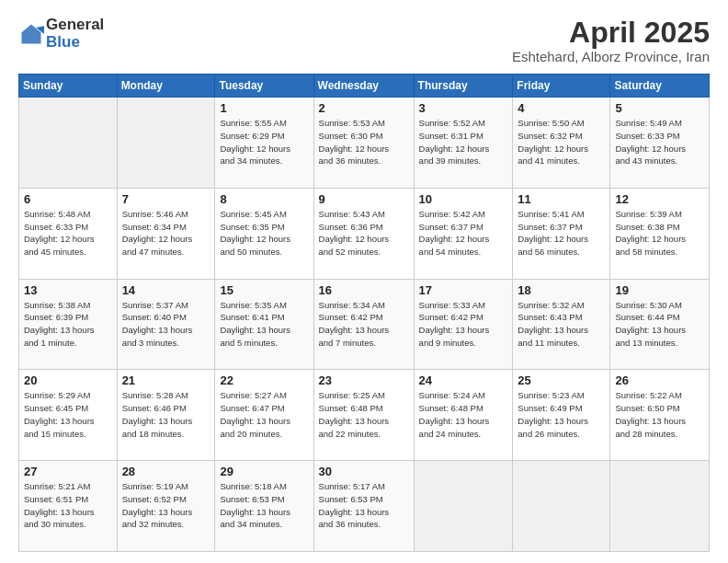 This screenshot has width=728, height=563. Describe the element at coordinates (68, 506) in the screenshot. I see `day-info: Sunrise: 5:21 AM Sunset: 6:51 PM Dayligh…` at that location.